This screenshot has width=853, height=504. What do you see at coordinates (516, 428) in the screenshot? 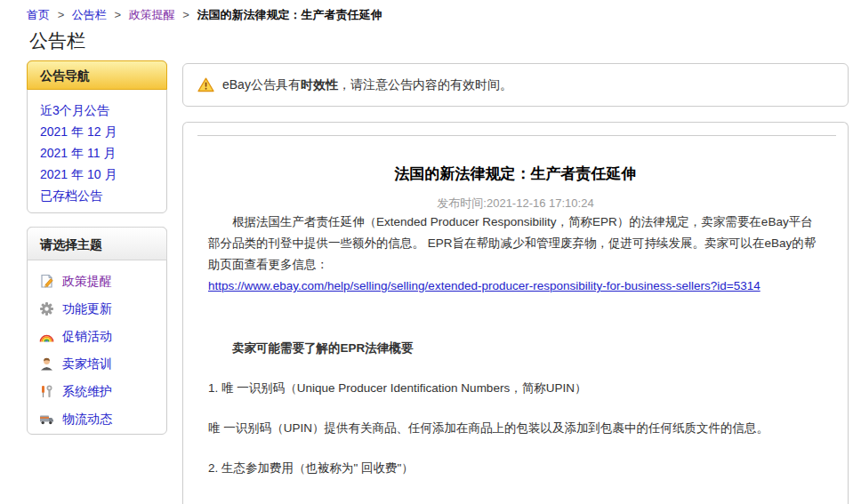
I see `epr-item-upin-detail: 唯 一识别码（UPIN）提供有关商品、任何添加在商品上的包装以及添加到包裹中的任…` at bounding box center [516, 428].